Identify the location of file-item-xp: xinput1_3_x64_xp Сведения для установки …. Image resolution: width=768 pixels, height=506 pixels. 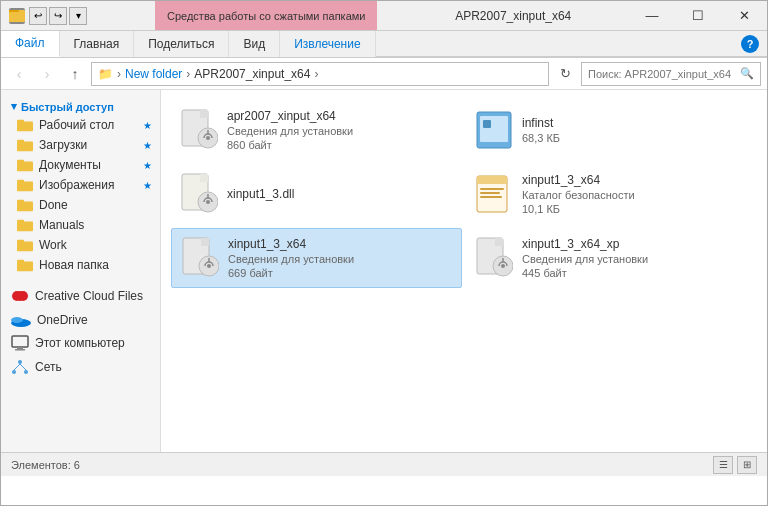
(612, 258).